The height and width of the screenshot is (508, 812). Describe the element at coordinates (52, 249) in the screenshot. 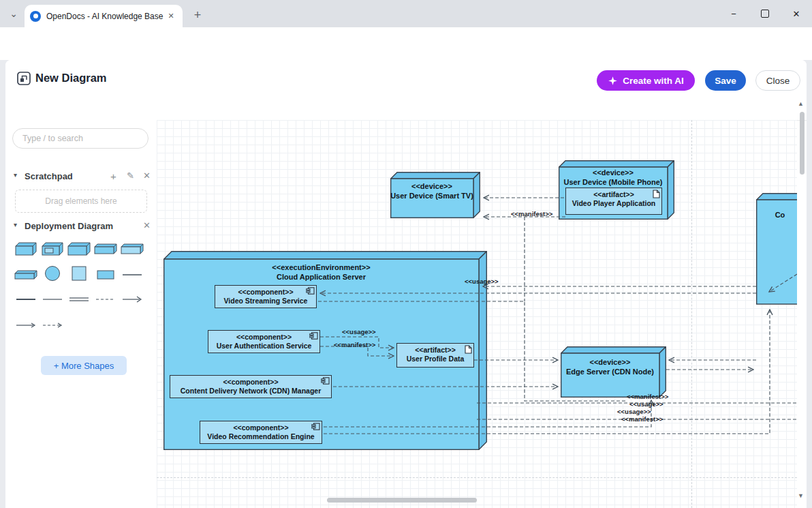

I see `palette-shape-node-instance` at that location.